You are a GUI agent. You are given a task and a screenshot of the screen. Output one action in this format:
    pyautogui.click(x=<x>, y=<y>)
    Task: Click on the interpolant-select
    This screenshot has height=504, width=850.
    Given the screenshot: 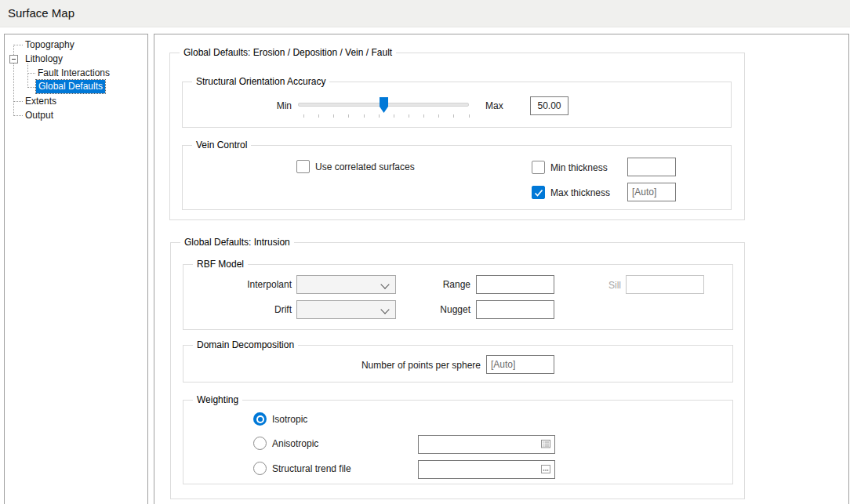 What is the action you would take?
    pyautogui.click(x=347, y=285)
    